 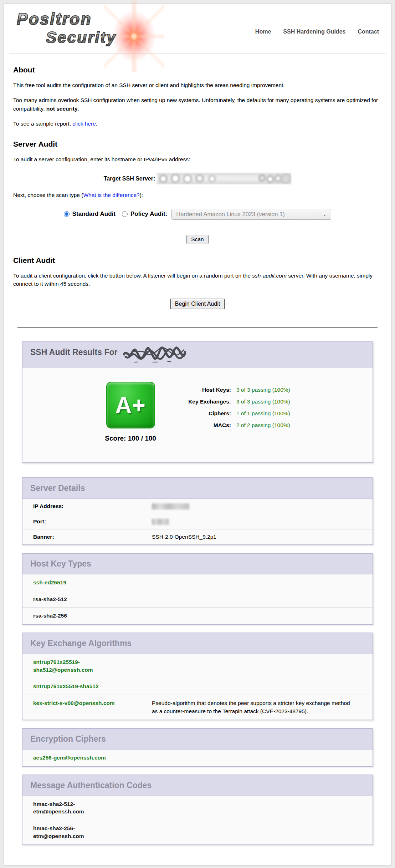 I want to click on about-paragraph-2: Too many admins overlook SSH configurati…, so click(x=198, y=104).